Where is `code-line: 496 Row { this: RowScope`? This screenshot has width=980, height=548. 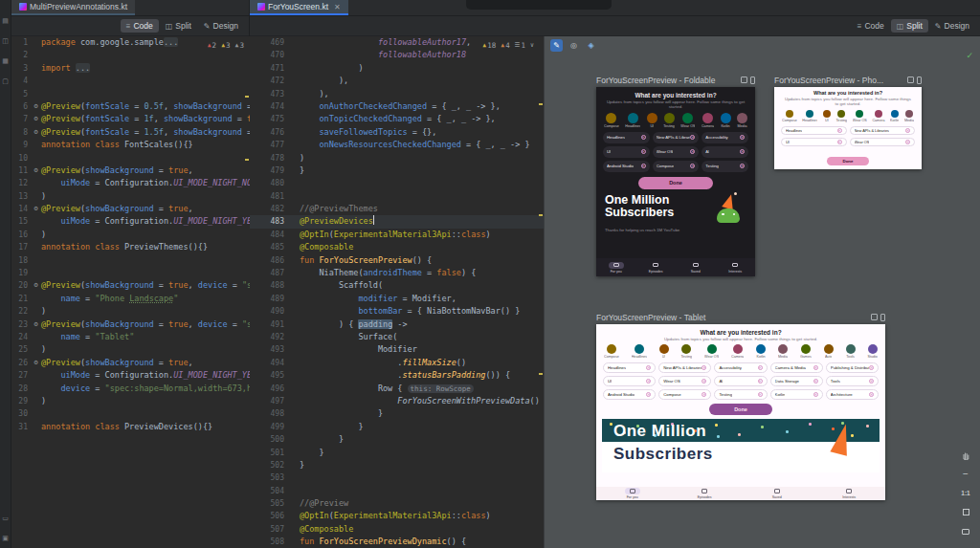 code-line: 496 Row { this: RowScope is located at coordinates (396, 388).